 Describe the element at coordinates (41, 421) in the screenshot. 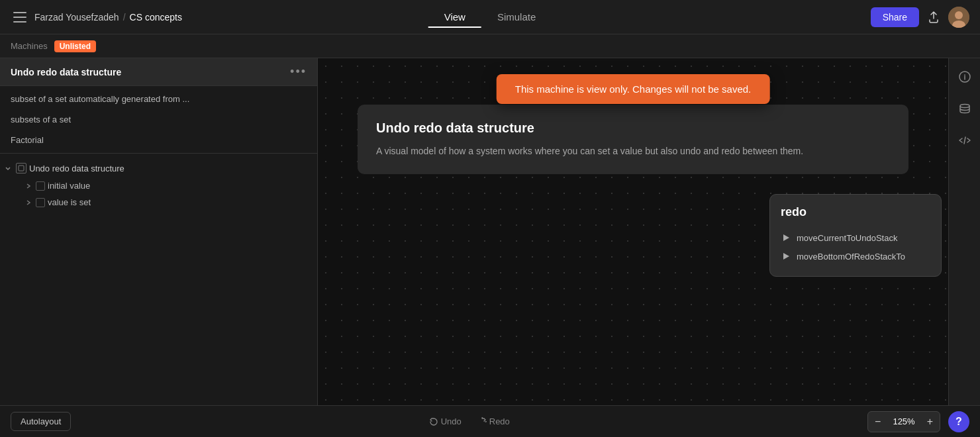

I see `autolayout-button: Autolayout` at that location.